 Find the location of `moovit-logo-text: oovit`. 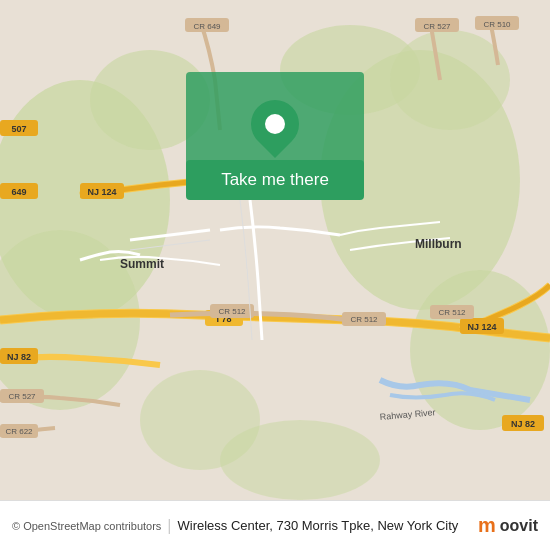

moovit-logo-text: oovit is located at coordinates (519, 526).